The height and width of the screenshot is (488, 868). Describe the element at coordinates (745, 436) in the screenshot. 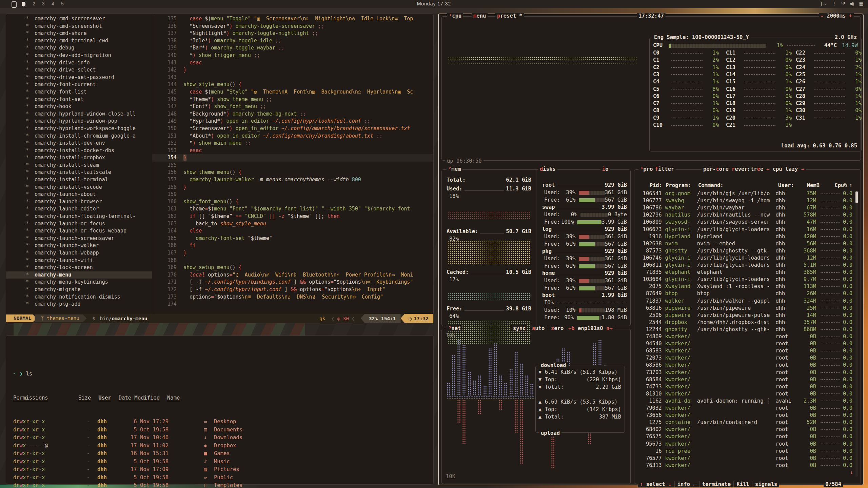

I see `process-row: 76575kworker/root0B0.0` at that location.